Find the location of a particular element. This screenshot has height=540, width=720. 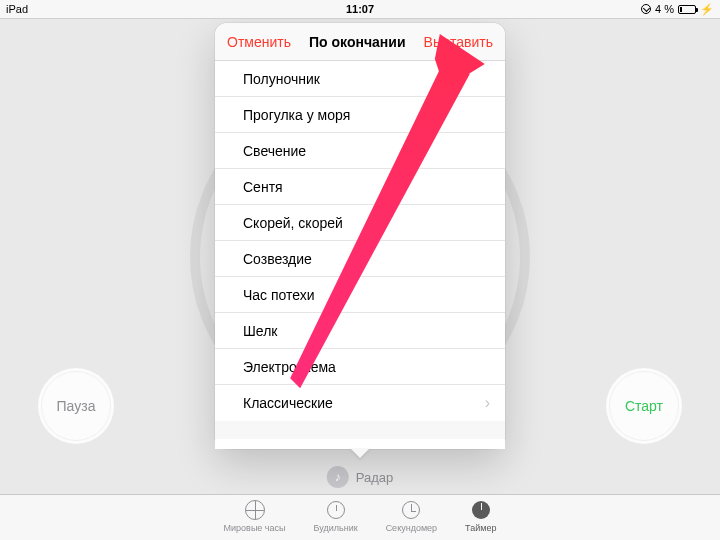

sound-option-label: Прогулка у моря is located at coordinates (296, 115).